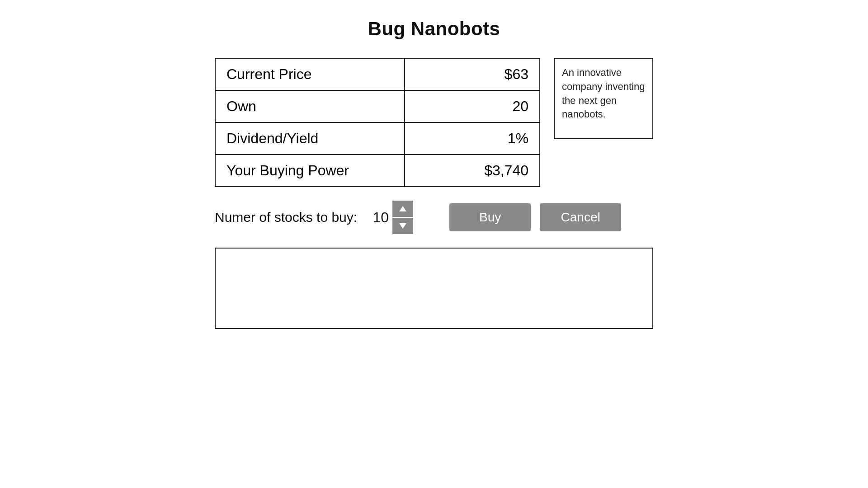  Describe the element at coordinates (535, 217) in the screenshot. I see `action-buttons: Buy Cancel` at that location.